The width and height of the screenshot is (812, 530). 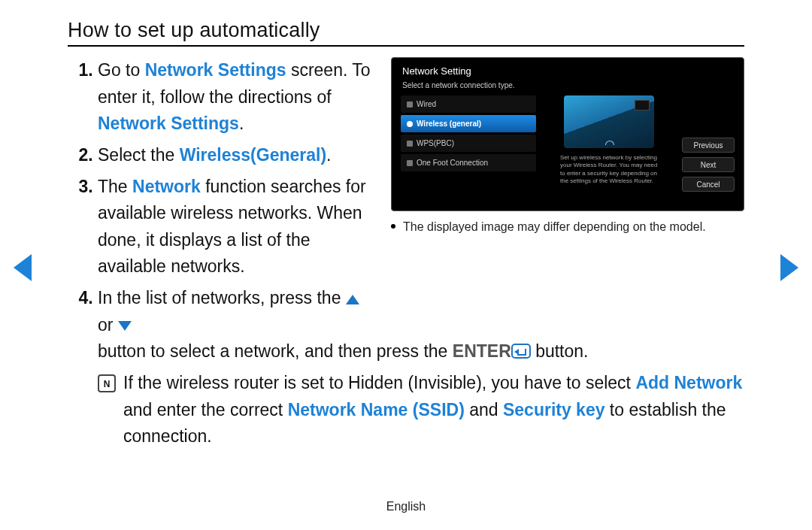 I want to click on figure-caption: The displayed image may differ depending…, so click(x=568, y=227).